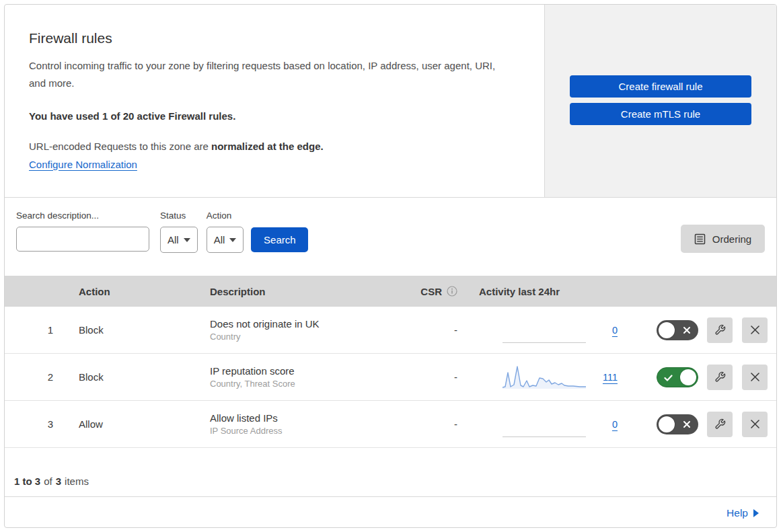 The height and width of the screenshot is (532, 781). What do you see at coordinates (431, 292) in the screenshot?
I see `csr-header-label: CSR` at bounding box center [431, 292].